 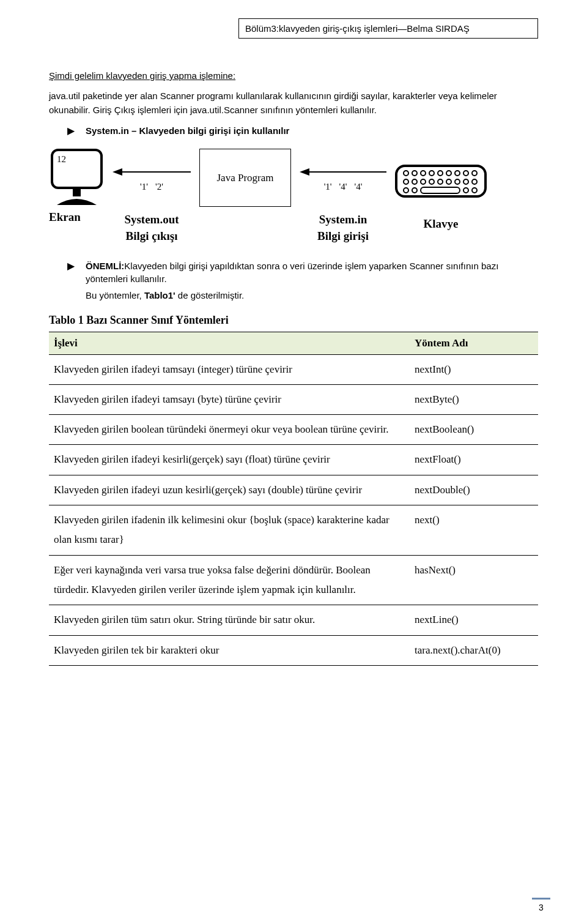 What do you see at coordinates (328, 187) in the screenshot?
I see `in-seq-0: '1'` at bounding box center [328, 187].